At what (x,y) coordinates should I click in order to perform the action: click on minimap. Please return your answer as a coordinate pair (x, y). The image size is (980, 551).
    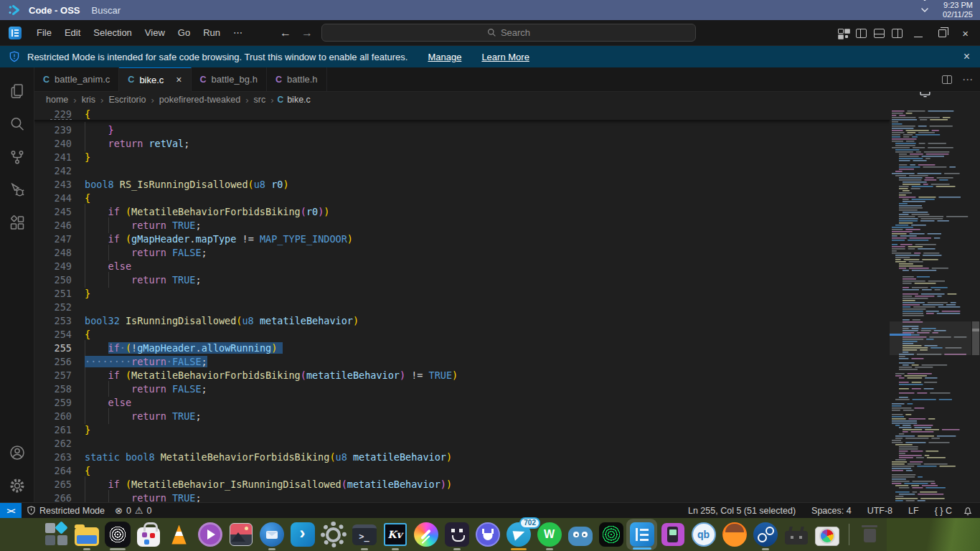
    Looking at the image, I should click on (930, 305).